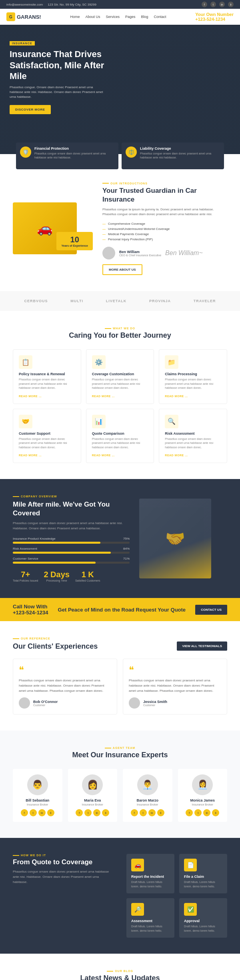 This screenshot has width=240, height=980. What do you see at coordinates (103, 396) in the screenshot?
I see `service-coverage-link: READ MORE ...` at bounding box center [103, 396].